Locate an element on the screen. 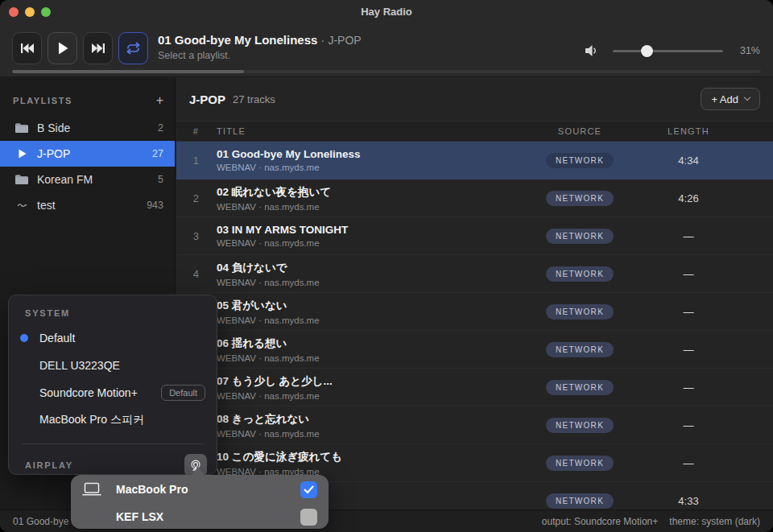 This screenshot has height=532, width=773. laptop-icon is located at coordinates (92, 489).